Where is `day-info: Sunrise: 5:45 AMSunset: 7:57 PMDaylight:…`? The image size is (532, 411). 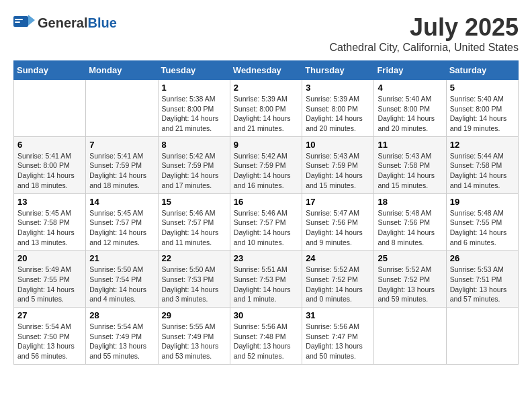
day-info: Sunrise: 5:45 AMSunset: 7:57 PMDaylight:… is located at coordinates (122, 228).